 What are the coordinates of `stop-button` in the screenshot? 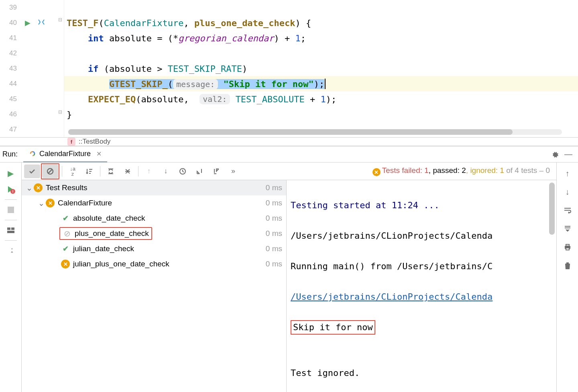 It's located at (11, 210).